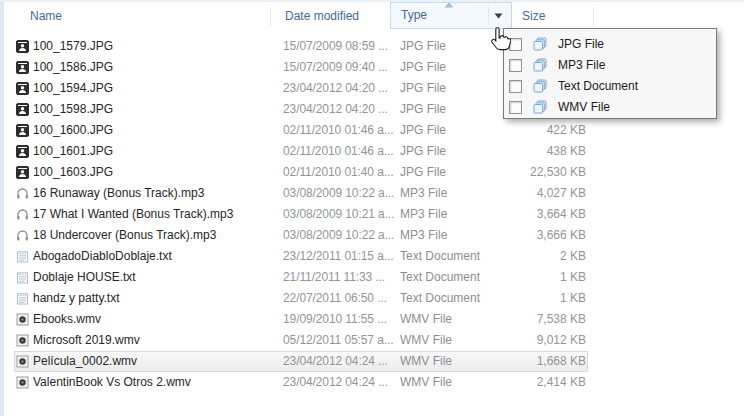 Image resolution: width=744 pixels, height=416 pixels. I want to click on table-row: 100_1598.JPG 23/04/2012 04:20 ... JPG Fi…, so click(301, 110).